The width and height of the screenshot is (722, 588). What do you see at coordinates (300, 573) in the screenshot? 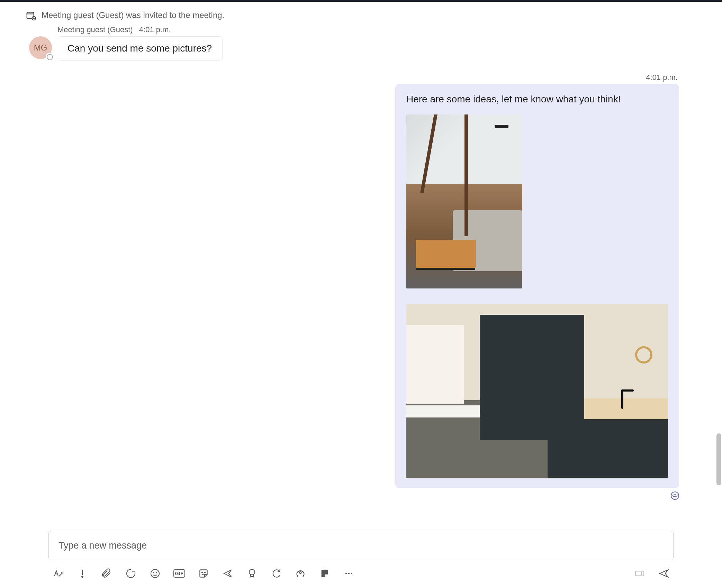
I see `stream-button` at bounding box center [300, 573].